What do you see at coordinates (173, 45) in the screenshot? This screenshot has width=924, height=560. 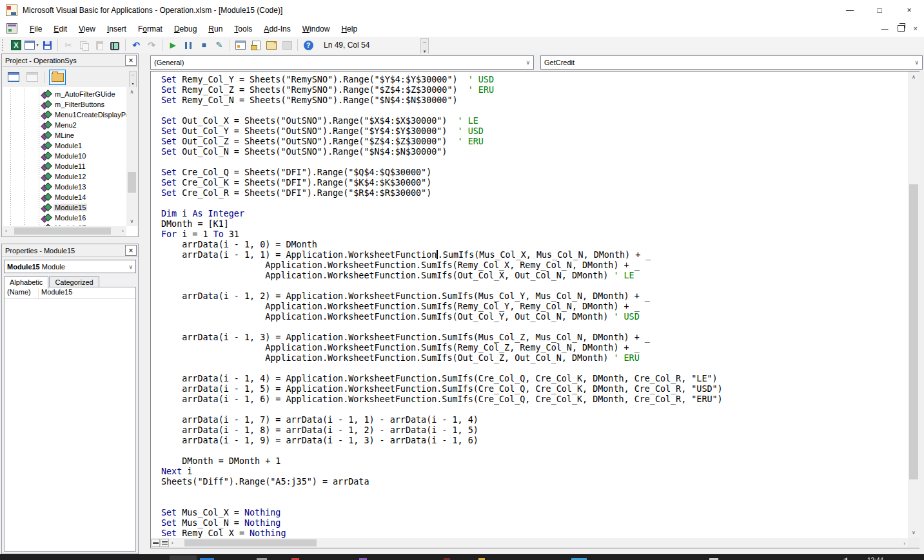 I see `run-button: ▶` at bounding box center [173, 45].